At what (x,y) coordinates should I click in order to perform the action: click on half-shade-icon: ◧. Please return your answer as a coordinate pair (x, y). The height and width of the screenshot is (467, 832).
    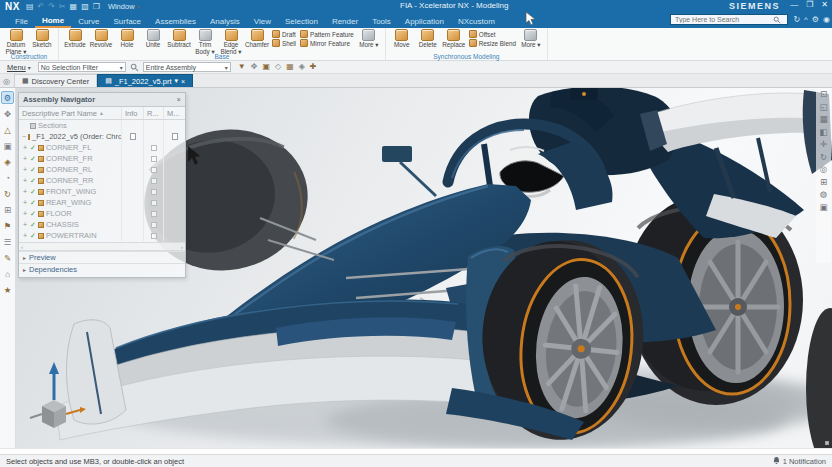
    Looking at the image, I should click on (823, 132).